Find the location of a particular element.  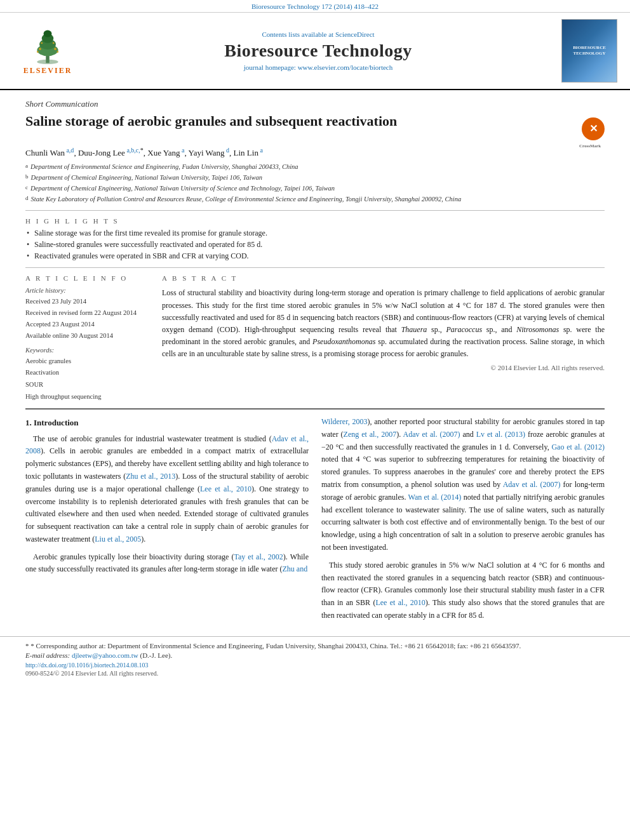

ref-zhu-2003: Zhu and is located at coordinates (295, 569).